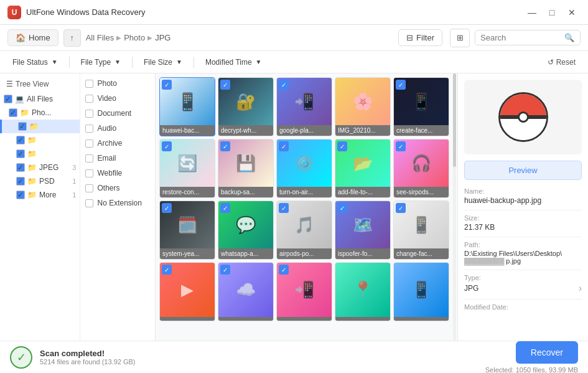 Image resolution: width=588 pixels, height=373 pixels. I want to click on breadcrumb-jpg: JPG, so click(163, 37).